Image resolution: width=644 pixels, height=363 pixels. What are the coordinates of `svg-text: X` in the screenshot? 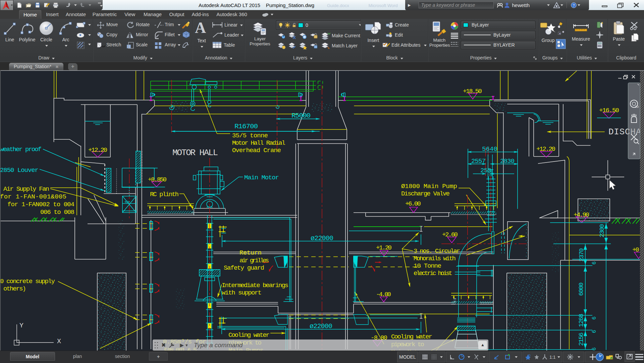 It's located at (59, 341).